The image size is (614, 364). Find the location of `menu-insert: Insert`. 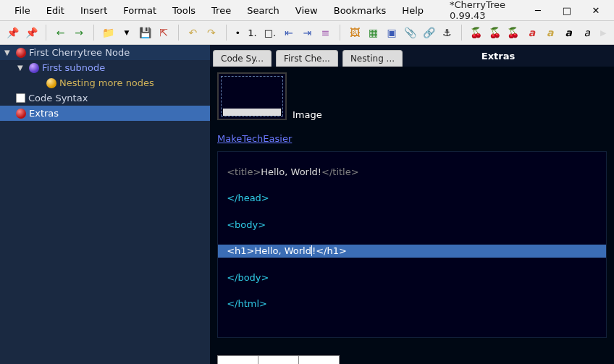

menu-insert: Insert is located at coordinates (94, 10).